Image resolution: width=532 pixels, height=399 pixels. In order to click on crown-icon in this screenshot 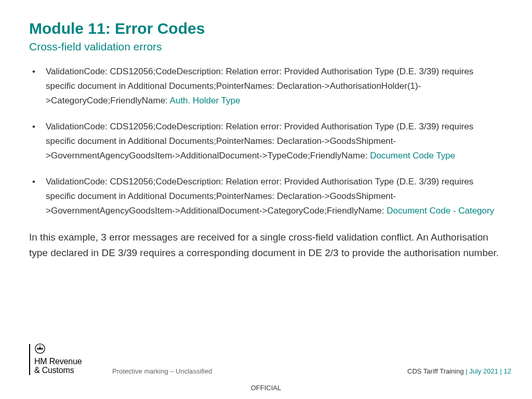, I will do `click(58, 350)`.